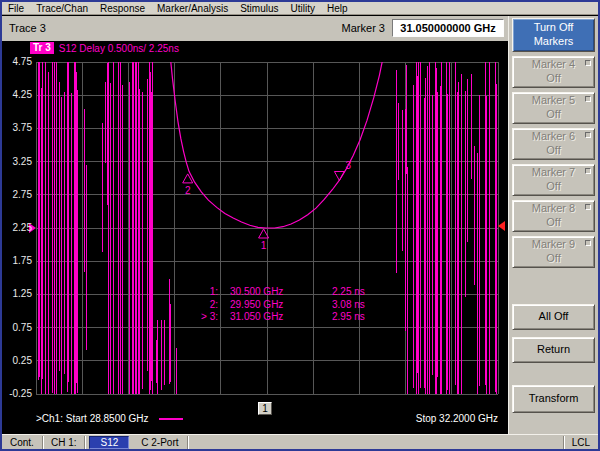  What do you see at coordinates (28, 28) in the screenshot?
I see `trace-title: Trace 3` at bounding box center [28, 28].